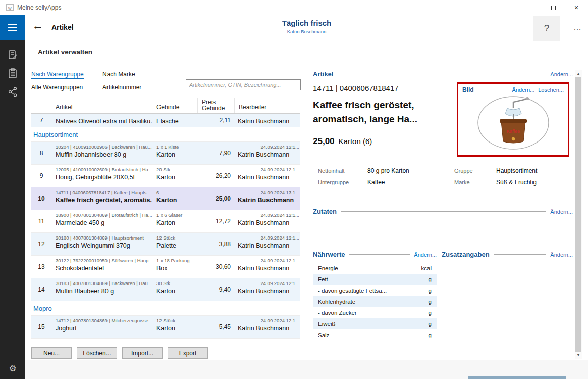 This screenshot has height=379, width=588. What do you see at coordinates (41, 153) in the screenshot?
I see `row-number: 8` at bounding box center [41, 153].